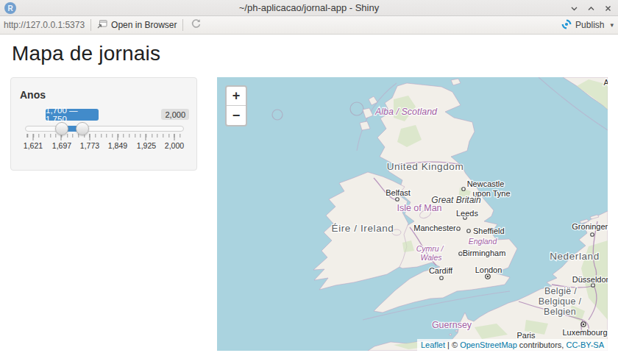 This screenshot has height=364, width=618. I want to click on map-label-groningen: Groningen, so click(590, 226).